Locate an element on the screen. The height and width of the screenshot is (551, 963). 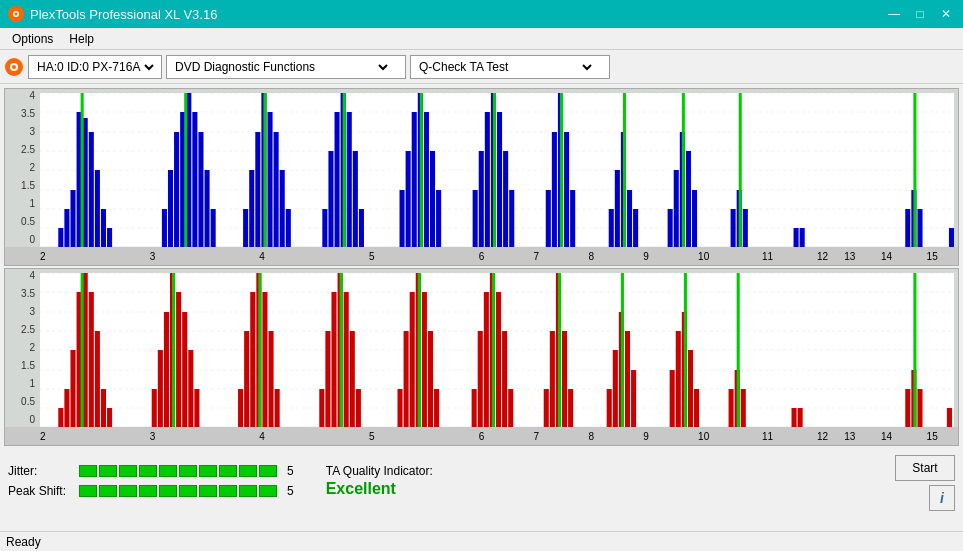
menu-help: Help is located at coordinates (82, 39).